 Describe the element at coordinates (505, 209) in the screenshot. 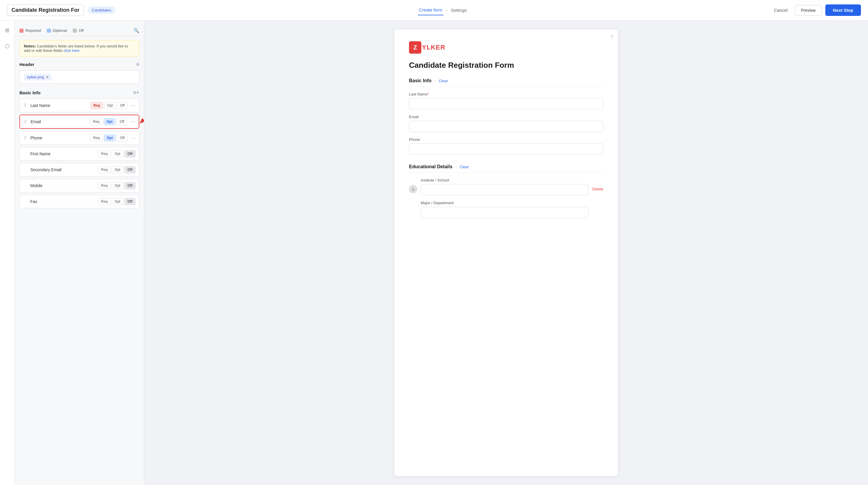

I see `preview-field-major: Major / Department` at that location.